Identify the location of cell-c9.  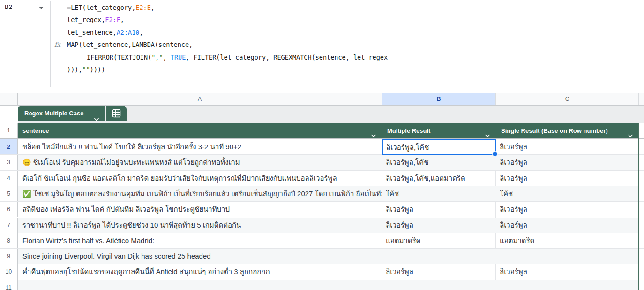
(567, 256).